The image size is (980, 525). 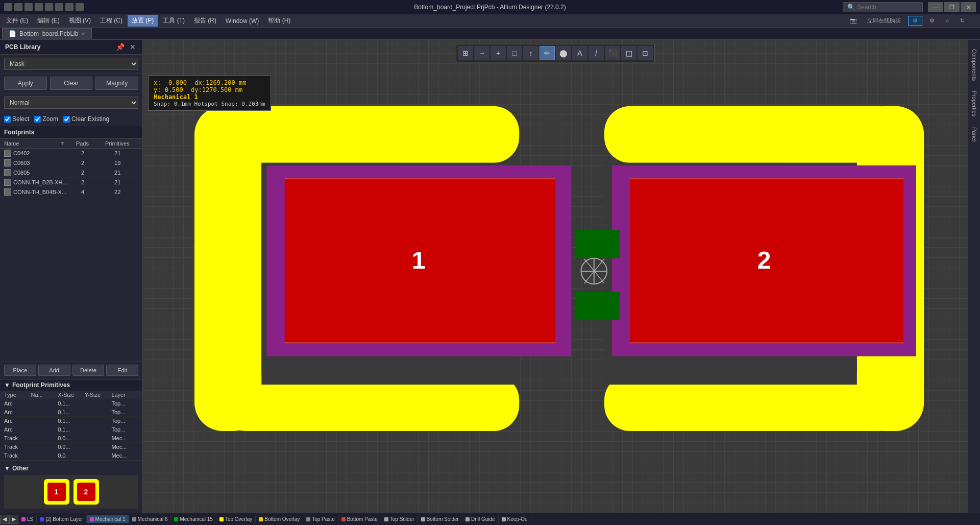 What do you see at coordinates (974, 104) in the screenshot?
I see `properties-tab: Properties` at bounding box center [974, 104].